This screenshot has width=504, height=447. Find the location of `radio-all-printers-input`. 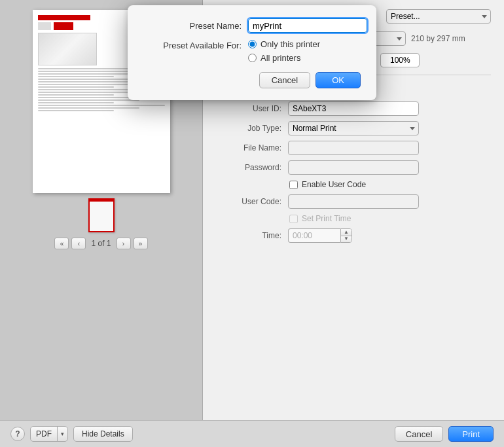

radio-all-printers-input is located at coordinates (253, 58).